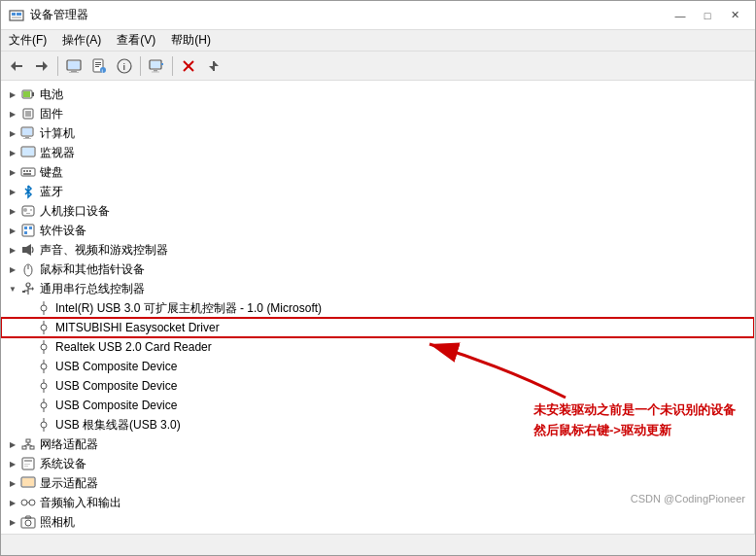 The height and width of the screenshot is (556, 756). I want to click on expand-arrow-intel-usb, so click(28, 308).